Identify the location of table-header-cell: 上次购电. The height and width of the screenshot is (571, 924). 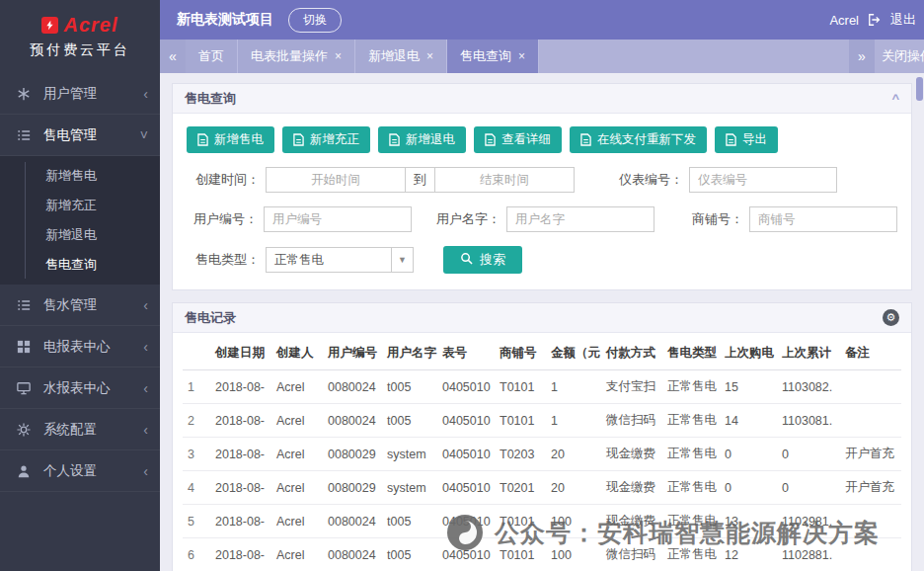
(748, 354).